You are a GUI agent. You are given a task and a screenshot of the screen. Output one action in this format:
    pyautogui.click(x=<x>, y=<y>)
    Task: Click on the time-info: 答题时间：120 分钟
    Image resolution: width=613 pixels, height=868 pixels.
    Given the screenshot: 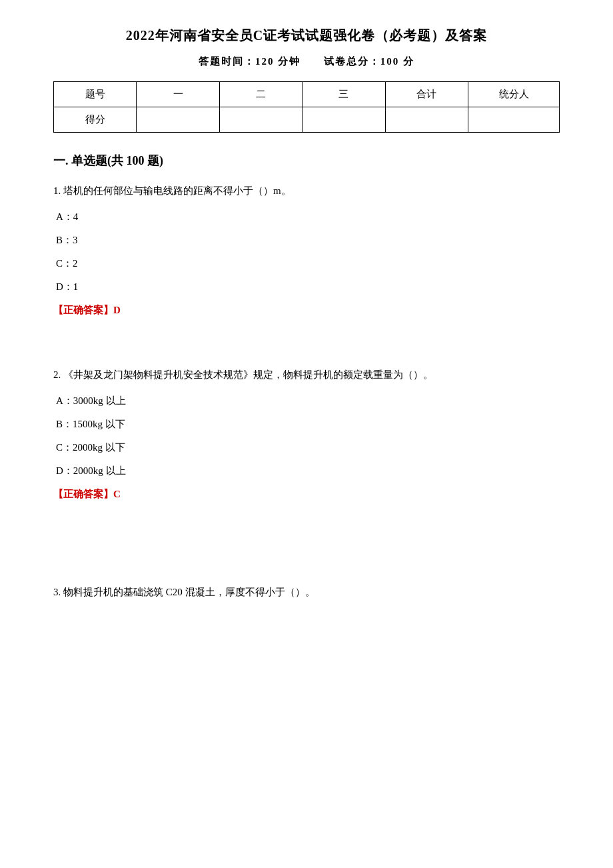 What is the action you would take?
    pyautogui.click(x=249, y=61)
    